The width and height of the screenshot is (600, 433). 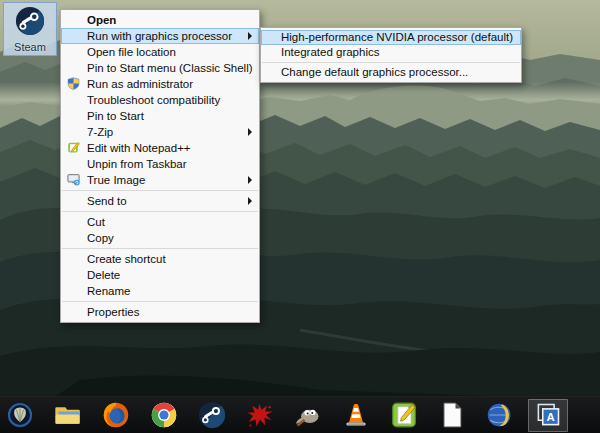 I want to click on graphics-submenu-item-label: High-performance NVIDIA processor (defau…, so click(x=397, y=38).